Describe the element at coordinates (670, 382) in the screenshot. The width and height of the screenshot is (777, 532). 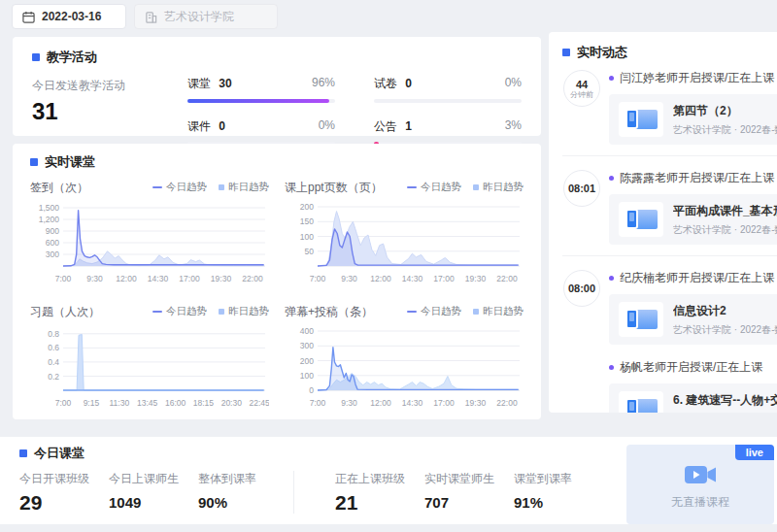
I see `feed-item: 杨帆老师开启授课/正在上课 6. 建筑速写--人物+交通-... 艺术设计学院 …` at that location.